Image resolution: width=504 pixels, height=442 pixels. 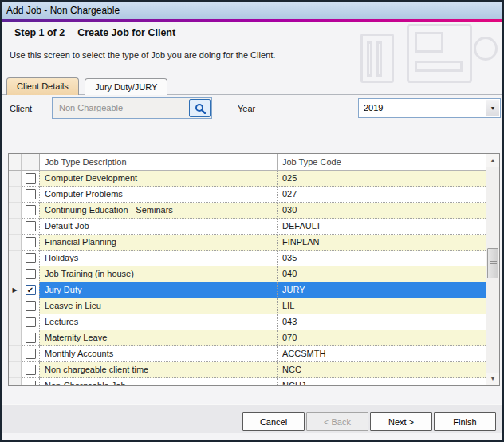 What do you see at coordinates (381, 162) in the screenshot?
I see `column-header-code: Job Type Code` at bounding box center [381, 162].